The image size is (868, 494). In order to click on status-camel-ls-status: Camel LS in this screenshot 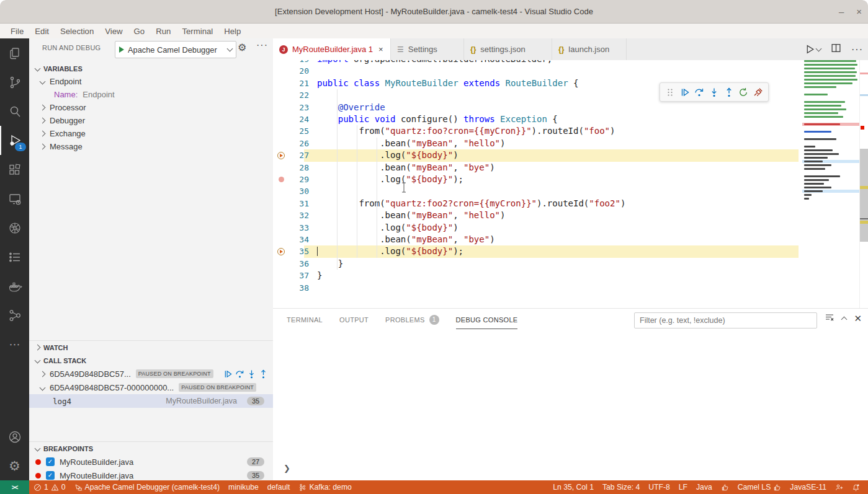, I will do `click(759, 487)`.